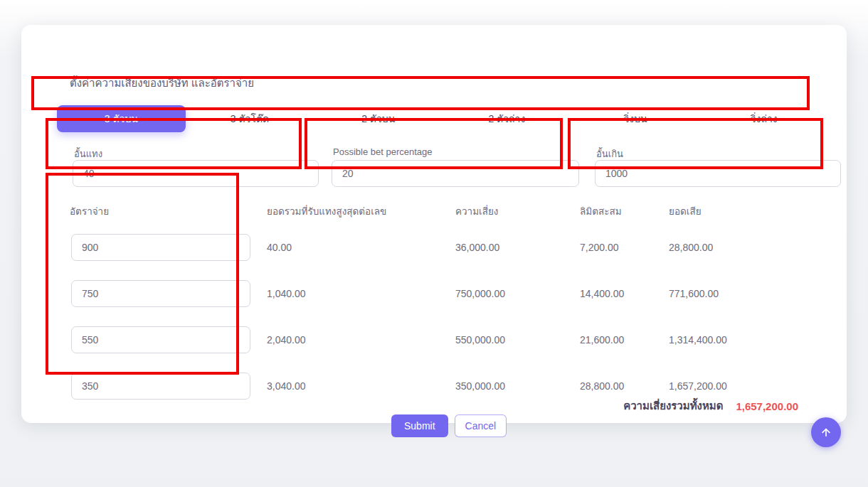 Image resolution: width=868 pixels, height=487 pixels. I want to click on column-header-loss: ยอดเสีย, so click(685, 211).